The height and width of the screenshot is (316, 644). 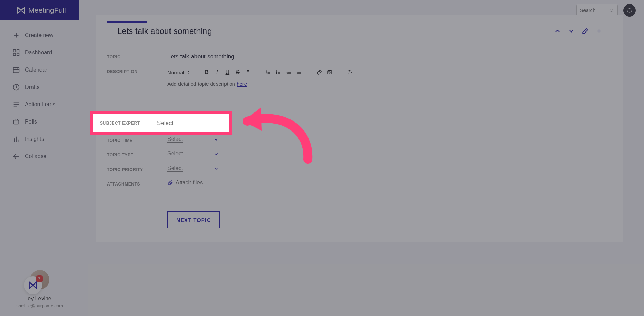 I want to click on sidebar-item-label: Drafts, so click(x=33, y=87).